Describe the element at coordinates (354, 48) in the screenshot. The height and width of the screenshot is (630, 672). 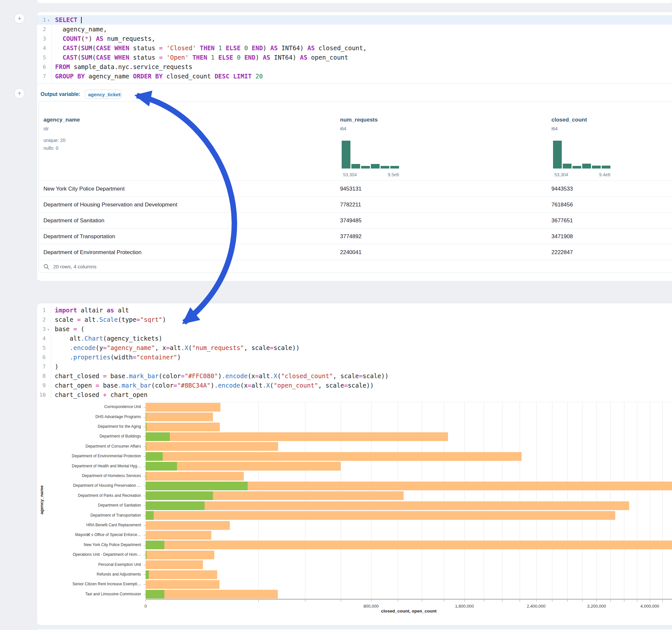
I see `code-line: 4 CAST(SUM(CASE WHEN status = 'Closed' T…` at that location.